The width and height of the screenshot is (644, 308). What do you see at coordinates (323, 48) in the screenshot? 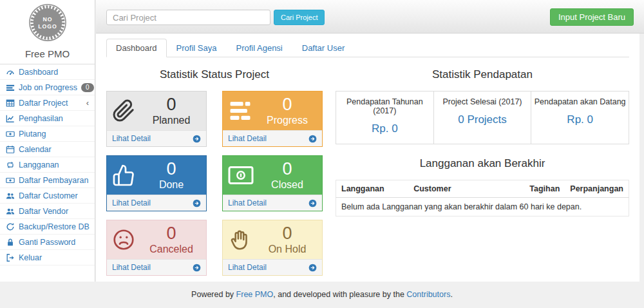
I see `tab-daftar-user: Daftar User` at bounding box center [323, 48].